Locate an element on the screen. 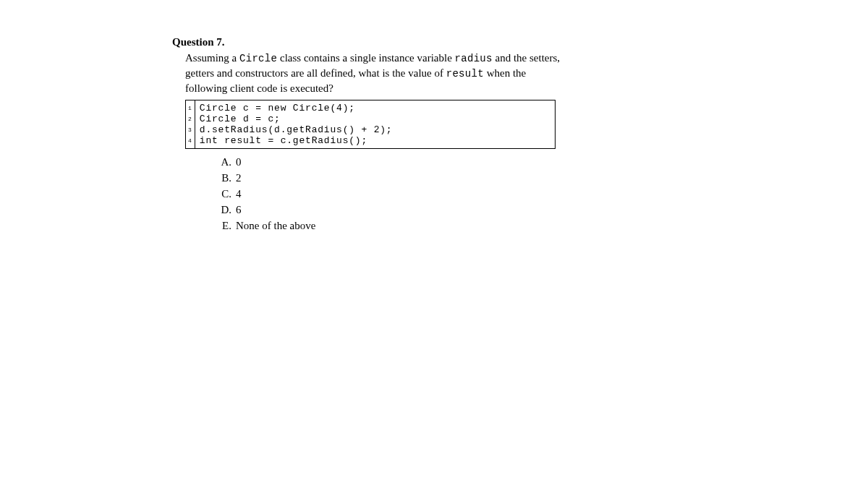  prompt-text: class contains a single instance variabl… is located at coordinates (366, 58).